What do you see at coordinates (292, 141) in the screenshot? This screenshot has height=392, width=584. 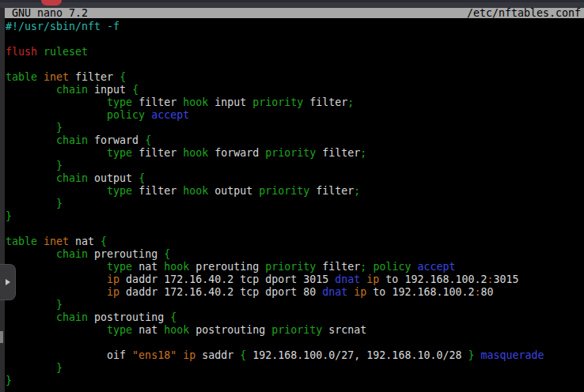 I see `code-line: chain forward {` at bounding box center [292, 141].